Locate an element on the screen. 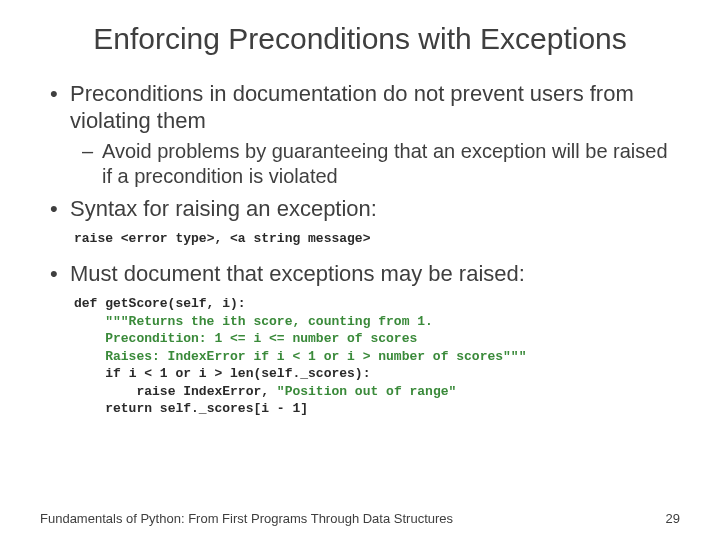 This screenshot has height=540, width=720. code-text: IndexError, is located at coordinates (226, 392).